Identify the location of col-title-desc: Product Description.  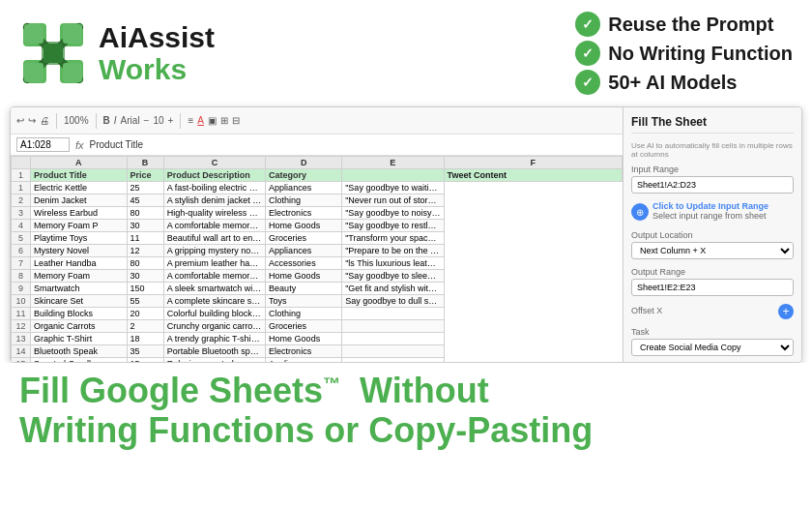
(215, 176).